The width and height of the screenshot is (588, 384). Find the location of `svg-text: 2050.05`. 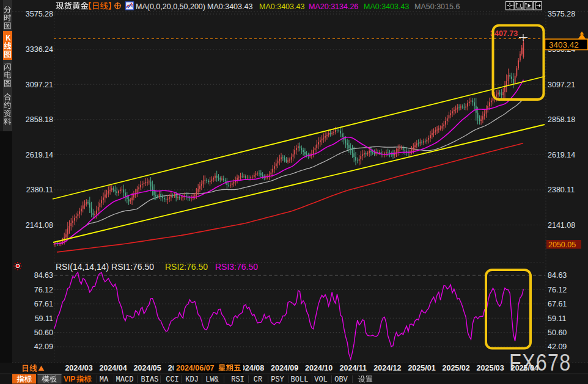

svg-text: 2050.05 is located at coordinates (562, 245).